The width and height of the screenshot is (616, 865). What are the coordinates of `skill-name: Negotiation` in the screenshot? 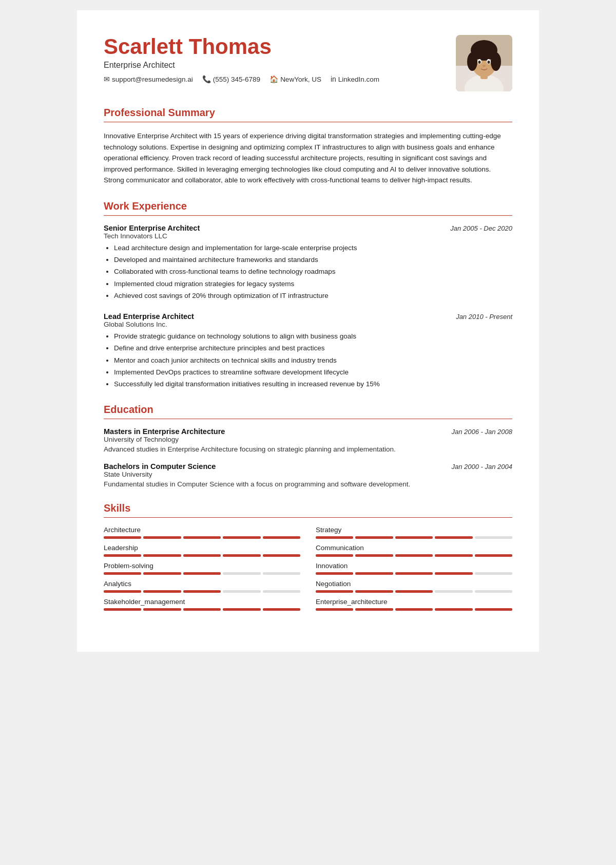 It's located at (414, 584).